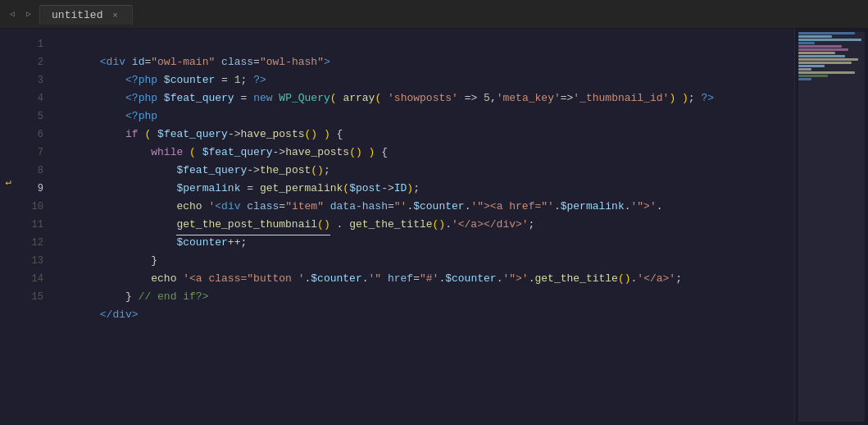 Image resolution: width=868 pixels, height=425 pixels. What do you see at coordinates (424, 135) in the screenshot?
I see `code-line-6: while ( $feat_query->have_posts() ) {` at bounding box center [424, 135].